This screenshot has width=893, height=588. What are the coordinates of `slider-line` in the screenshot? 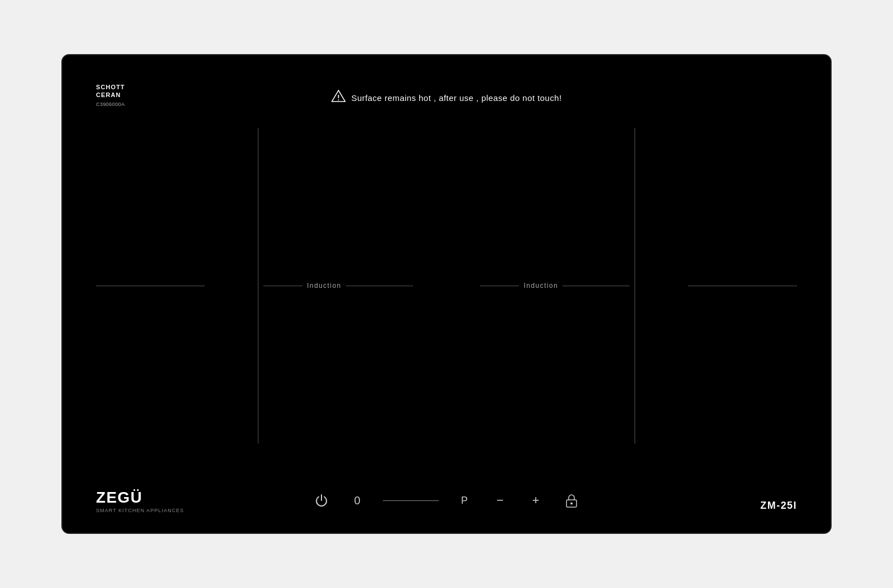 It's located at (411, 501).